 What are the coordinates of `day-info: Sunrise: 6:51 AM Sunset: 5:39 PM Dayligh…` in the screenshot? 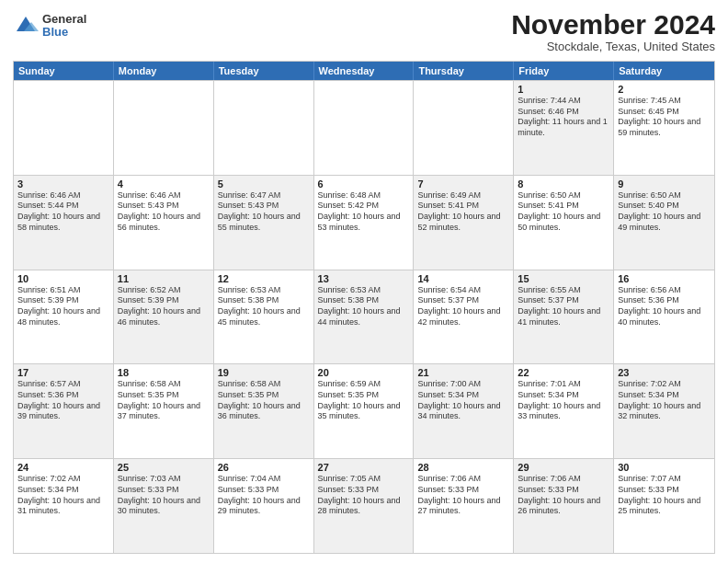 It's located at (63, 307).